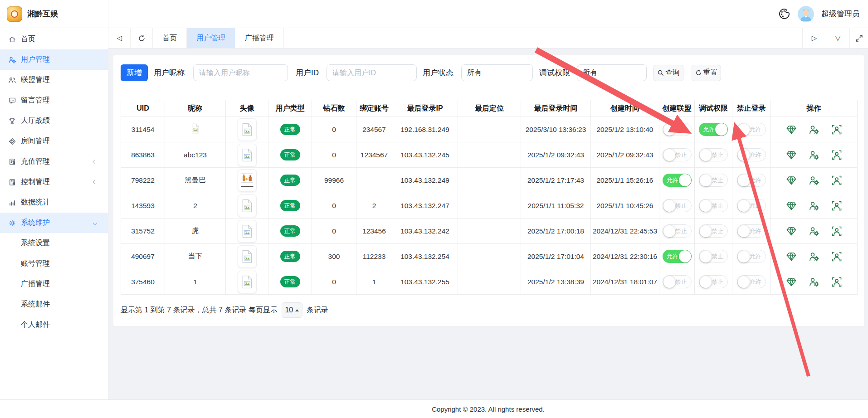  Describe the element at coordinates (54, 202) in the screenshot. I see `sidebar-item-数据统计: 数据统计` at that location.